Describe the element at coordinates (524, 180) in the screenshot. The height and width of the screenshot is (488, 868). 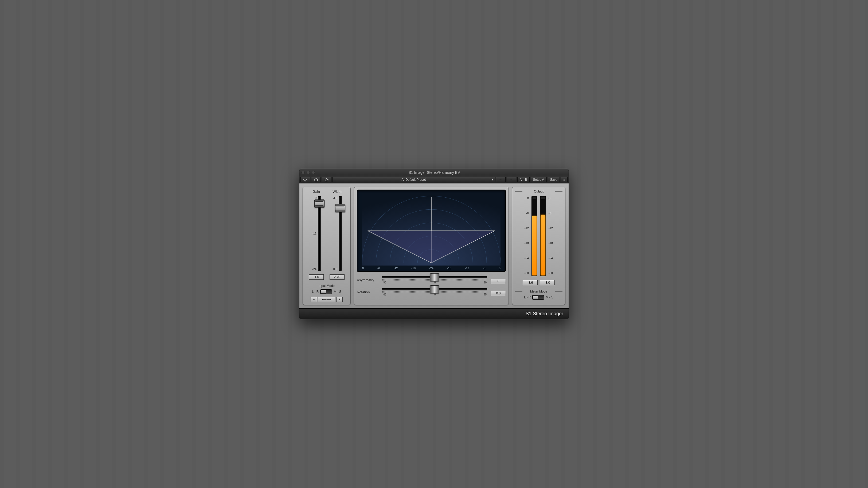
I see `ab-copy-button: A→B` at that location.